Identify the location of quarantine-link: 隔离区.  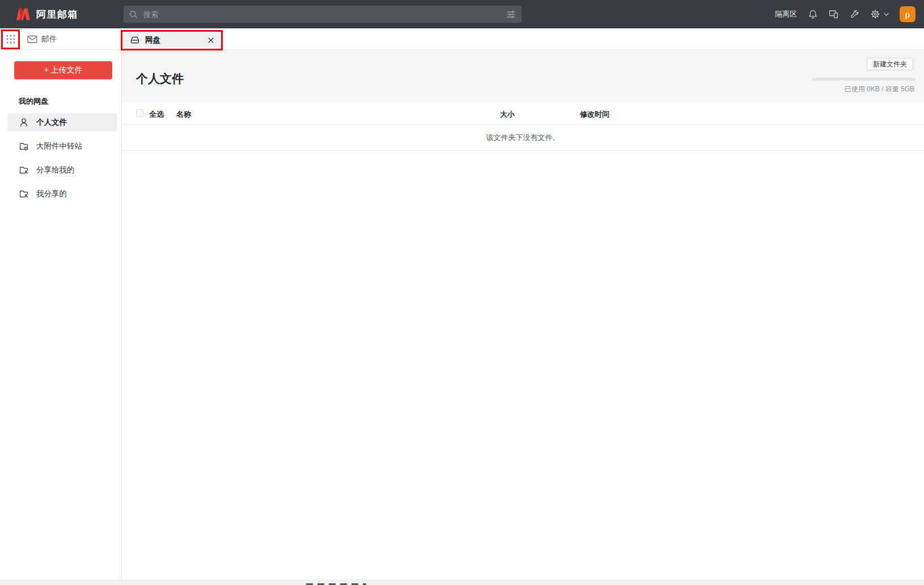
(786, 14).